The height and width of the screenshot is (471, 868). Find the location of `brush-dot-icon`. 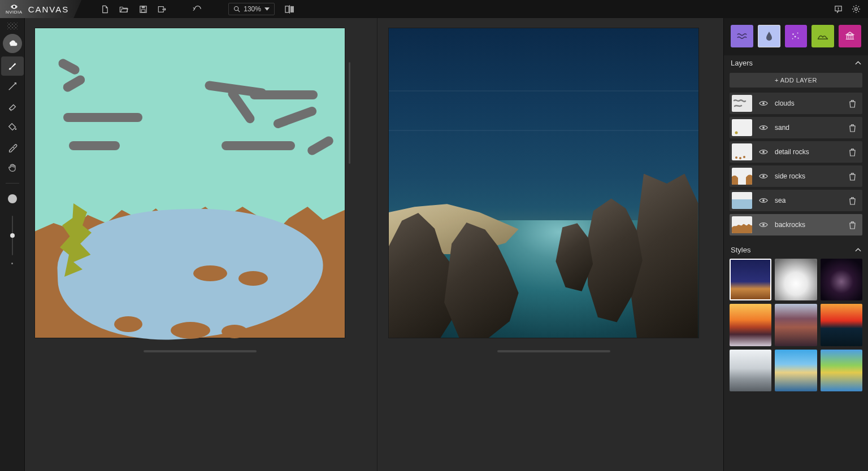

brush-dot-icon is located at coordinates (12, 199).